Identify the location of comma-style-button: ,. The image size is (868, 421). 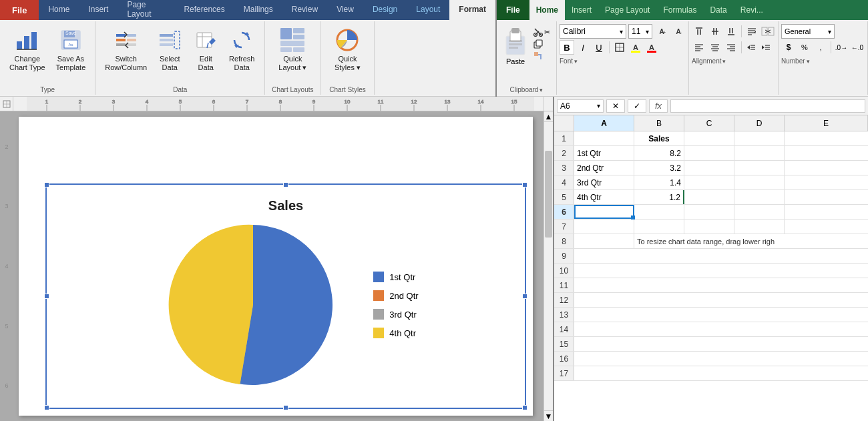
(821, 47).